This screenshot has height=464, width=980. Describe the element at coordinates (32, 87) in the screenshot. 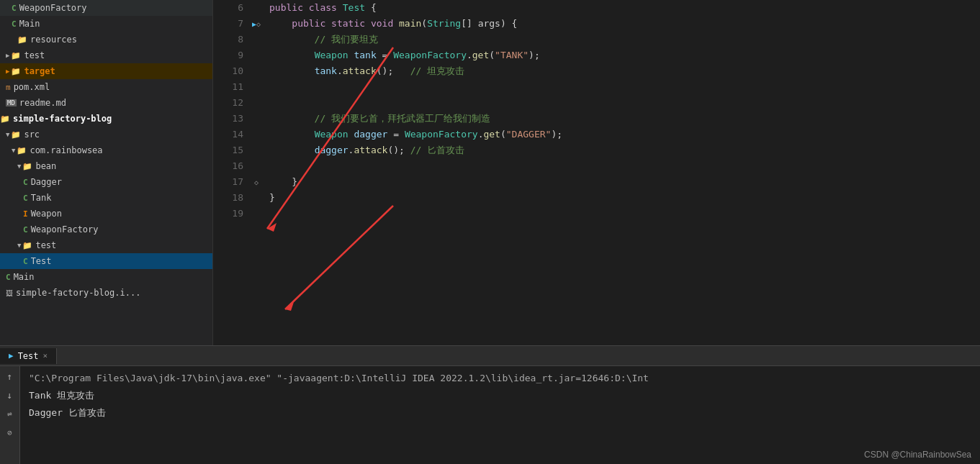

I see `tree-label: pom.xml` at that location.